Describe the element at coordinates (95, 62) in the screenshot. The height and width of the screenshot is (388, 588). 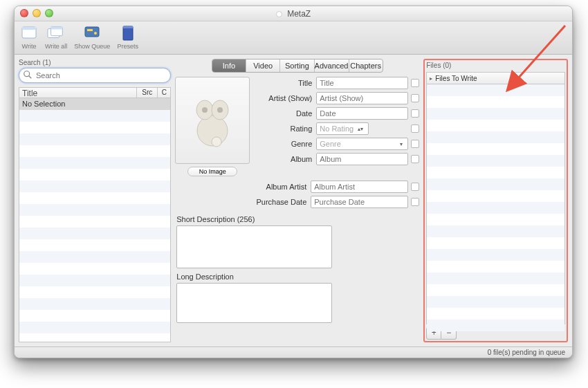
I see `search-heading: Search (1)` at that location.